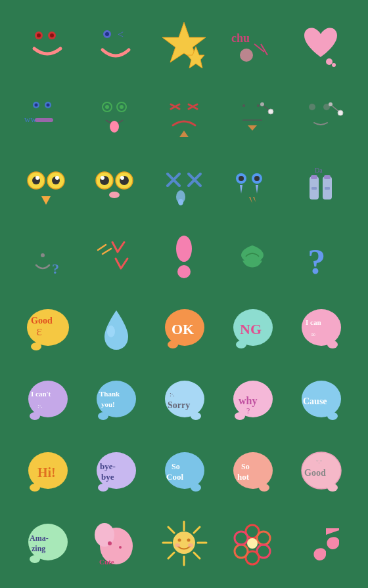  Describe the element at coordinates (184, 116) in the screenshot. I see `cell-face-frown` at that location.